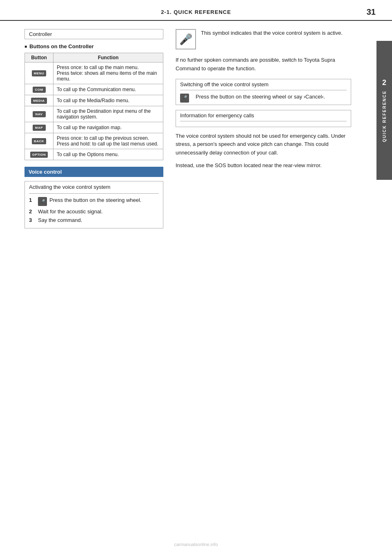  What do you see at coordinates (109, 114) in the screenshot?
I see `function-cell: To call up the Destination input menu of…` at bounding box center [109, 114].